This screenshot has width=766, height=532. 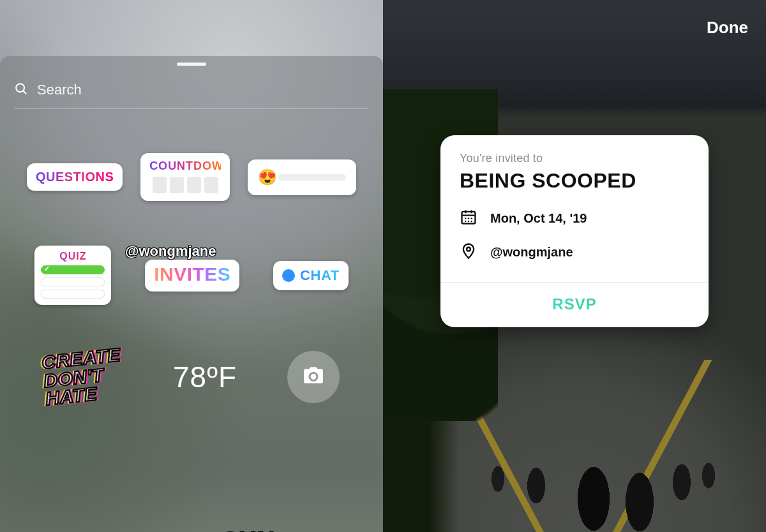 What do you see at coordinates (289, 276) in the screenshot?
I see `chat-bubble-icon` at bounding box center [289, 276].